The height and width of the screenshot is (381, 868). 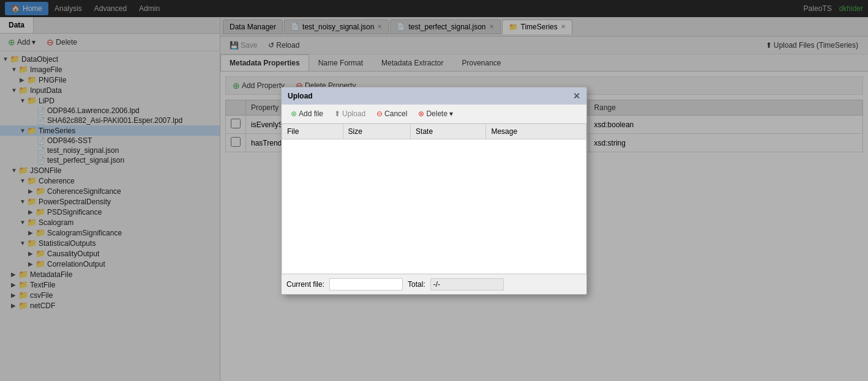 I want to click on dialog-col-state: State, so click(x=448, y=131).